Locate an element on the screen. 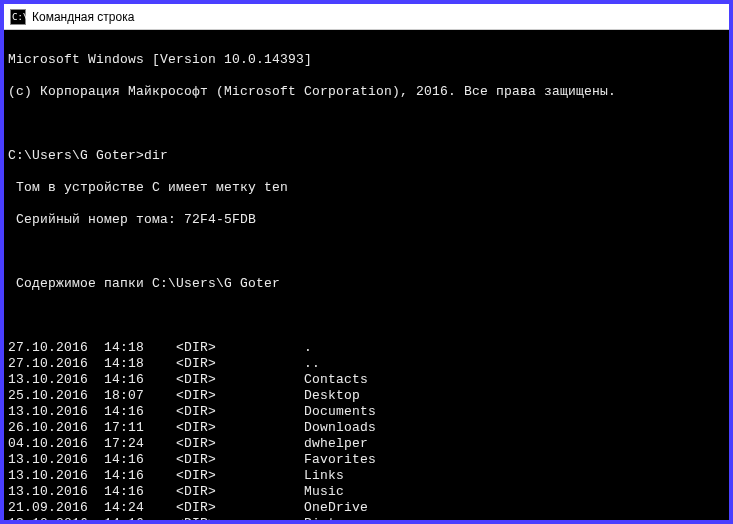 This screenshot has height=524, width=733. dir-entry: 21.09.2016 14:24 <DIR> OneDrive is located at coordinates (366, 508).